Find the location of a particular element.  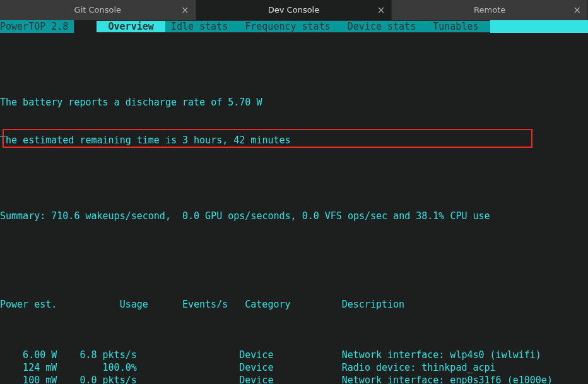

powertop-tab: Frequency stats is located at coordinates (290, 27).